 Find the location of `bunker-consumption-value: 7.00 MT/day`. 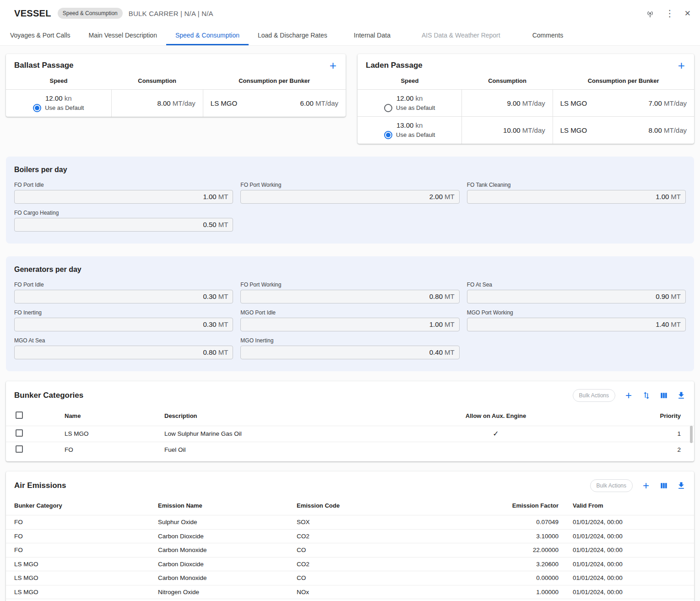

bunker-consumption-value: 7.00 MT/day is located at coordinates (667, 103).